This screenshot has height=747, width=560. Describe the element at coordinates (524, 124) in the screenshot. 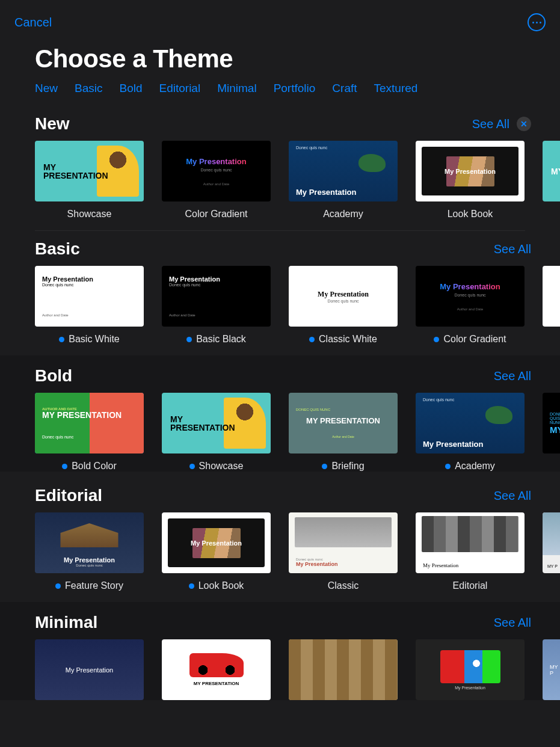

I see `close-icon: ✕` at that location.